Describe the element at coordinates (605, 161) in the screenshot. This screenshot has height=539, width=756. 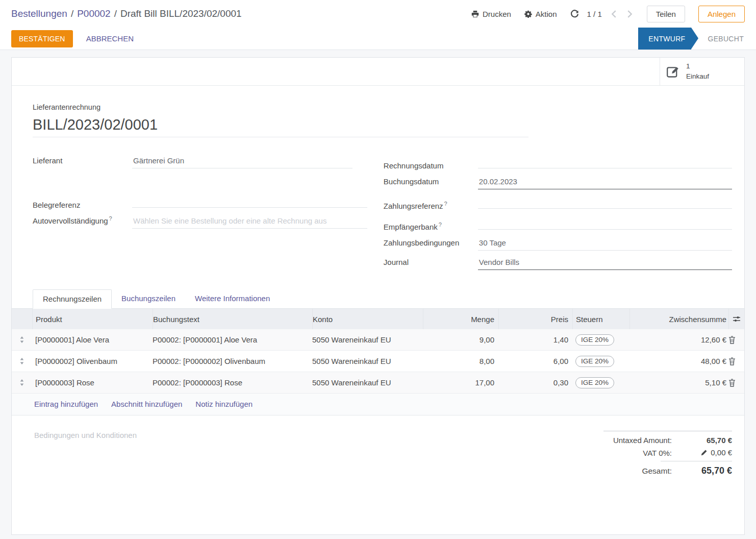
I see `invoice-date-field` at that location.